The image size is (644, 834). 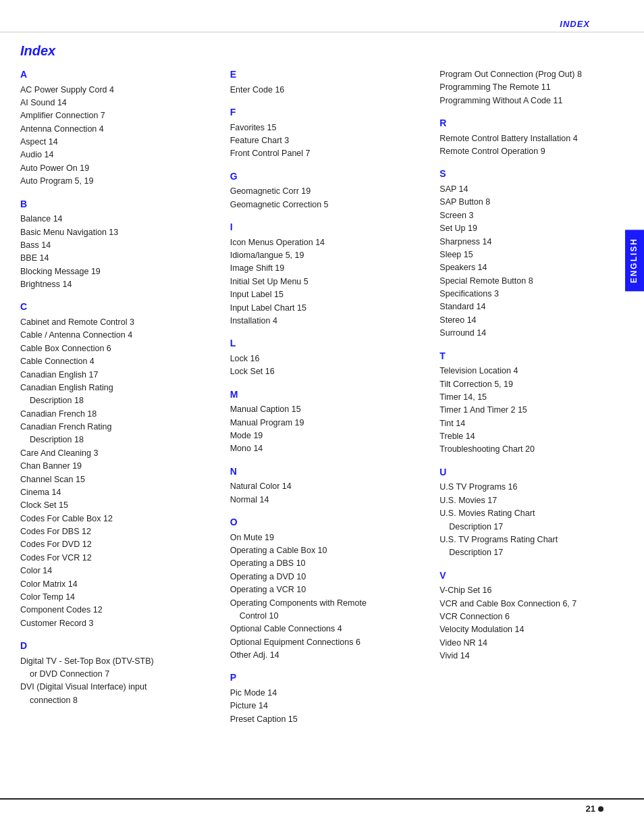 I want to click on index-section: BBalance 14Basic Menu Navigation 13Bass …, so click(x=119, y=244).